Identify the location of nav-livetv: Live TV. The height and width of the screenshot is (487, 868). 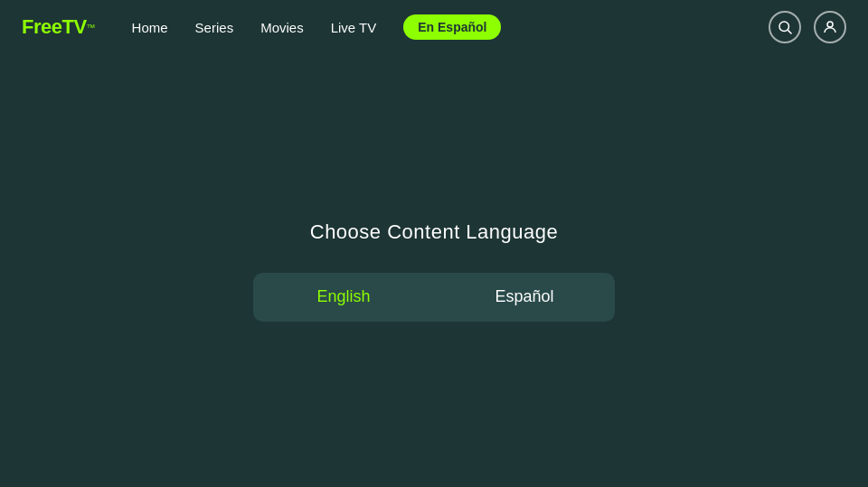
(354, 27).